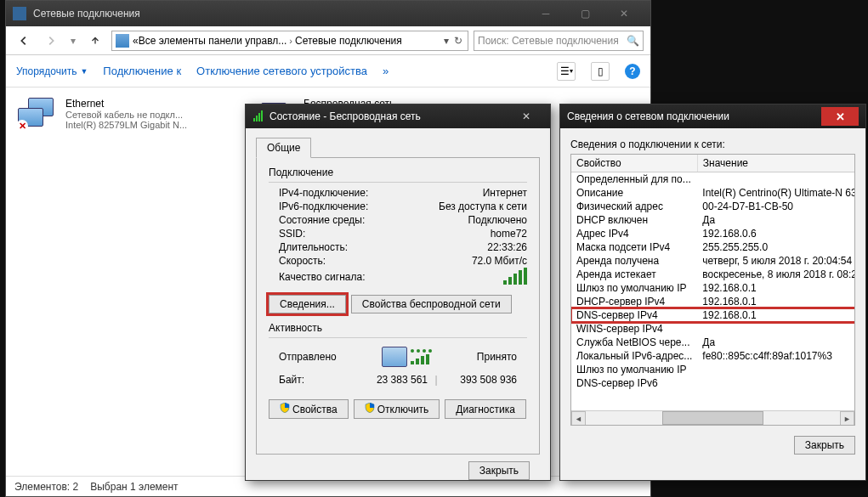  Describe the element at coordinates (507, 247) in the screenshot. I see `value-duration: 22:33:26` at that location.